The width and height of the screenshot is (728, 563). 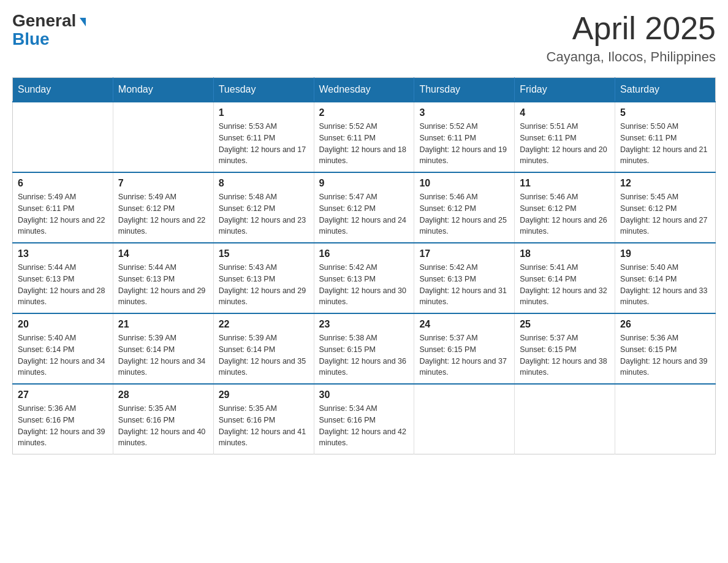 I want to click on day-cell: 16Sunrise: 5:42 AMSunset: 6:13 PMDayligh…, so click(x=364, y=278).